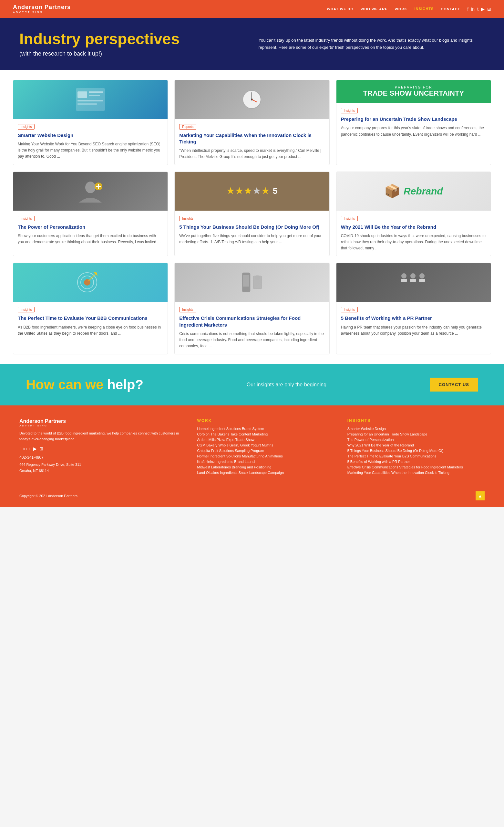 This screenshot has width=504, height=827. What do you see at coordinates (90, 214) in the screenshot?
I see `card-person: Insights The Power of Personalization Sh…` at bounding box center [90, 214].